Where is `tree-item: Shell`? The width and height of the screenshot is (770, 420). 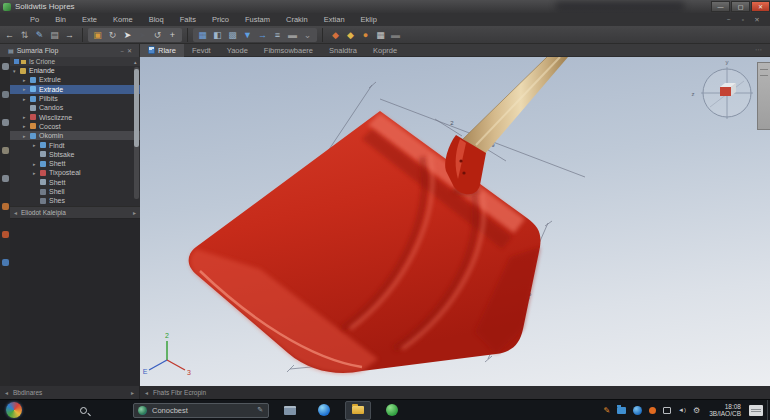 tree-item: Shell is located at coordinates (75, 192).